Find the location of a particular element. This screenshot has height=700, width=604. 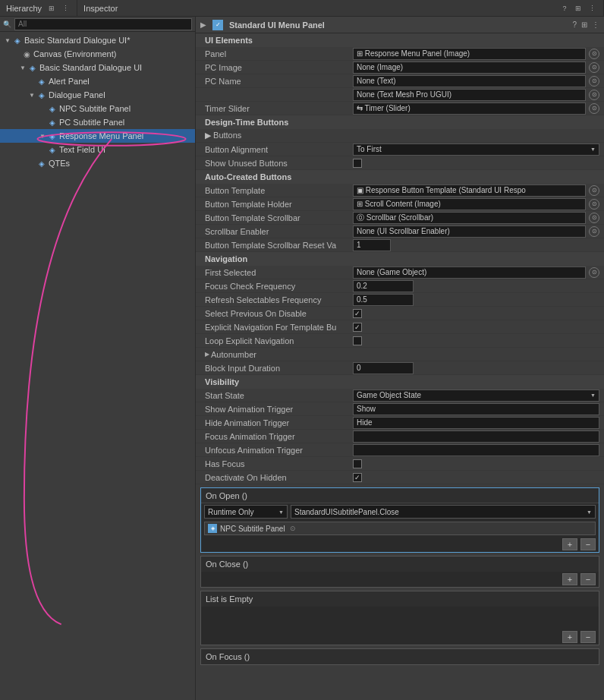

more-icon: ⋮ is located at coordinates (596, 24).